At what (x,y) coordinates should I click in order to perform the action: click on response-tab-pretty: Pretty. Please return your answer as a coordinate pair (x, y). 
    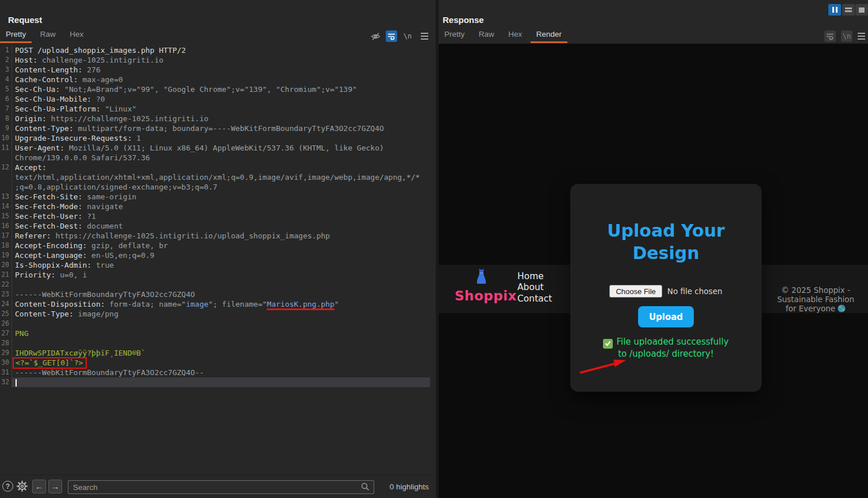
    Looking at the image, I should click on (454, 36).